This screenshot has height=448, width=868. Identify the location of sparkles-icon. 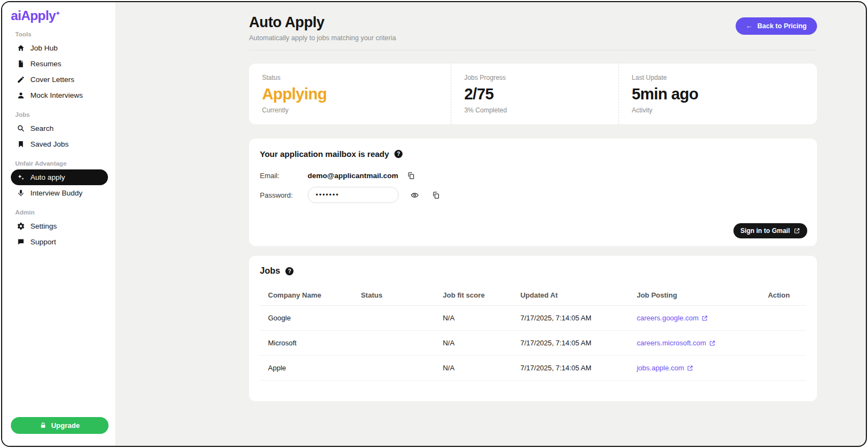
(21, 177).